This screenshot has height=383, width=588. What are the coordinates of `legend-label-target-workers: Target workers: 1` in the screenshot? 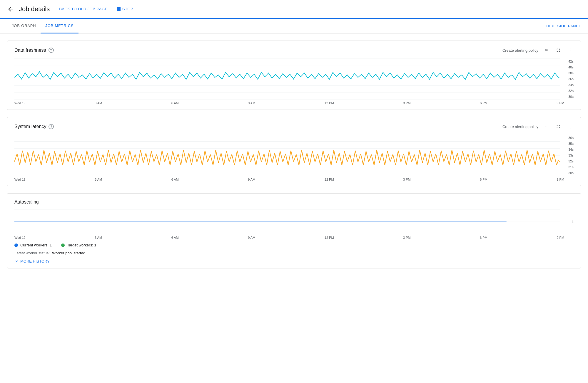 It's located at (82, 245).